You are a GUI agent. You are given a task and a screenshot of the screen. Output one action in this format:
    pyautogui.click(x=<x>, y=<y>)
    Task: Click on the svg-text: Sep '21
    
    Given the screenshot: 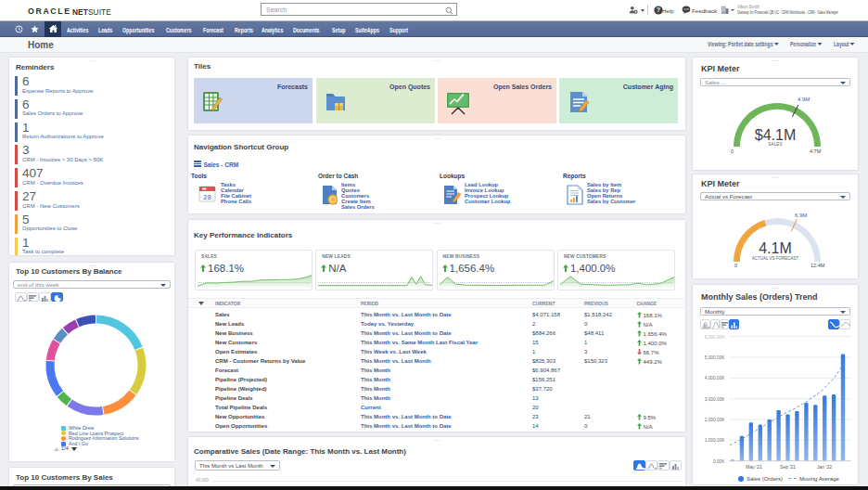 What is the action you would take?
    pyautogui.click(x=788, y=467)
    